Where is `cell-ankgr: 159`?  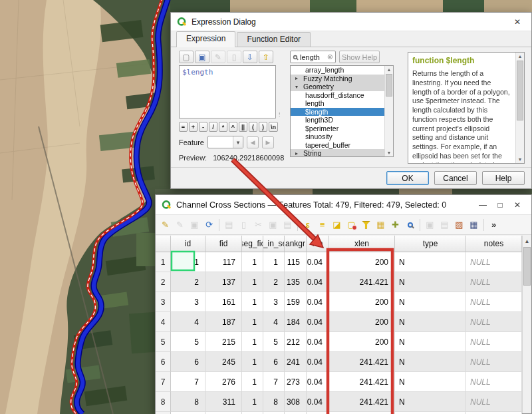
cell-ankgr: 159 is located at coordinates (295, 302).